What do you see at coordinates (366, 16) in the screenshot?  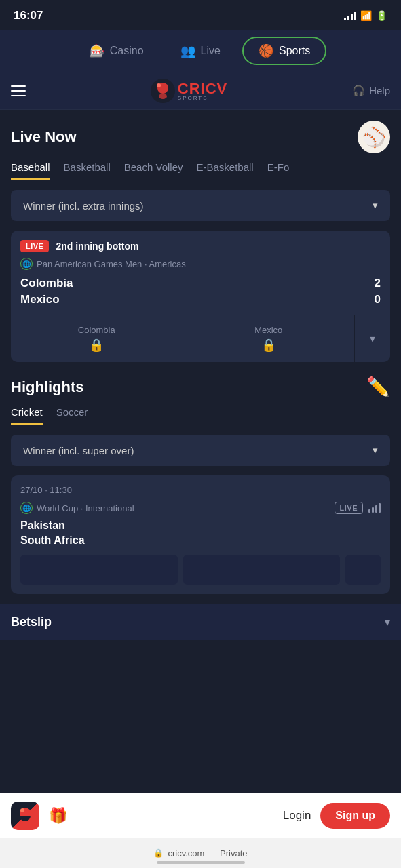 I see `status-icons: 📶 🔋` at bounding box center [366, 16].